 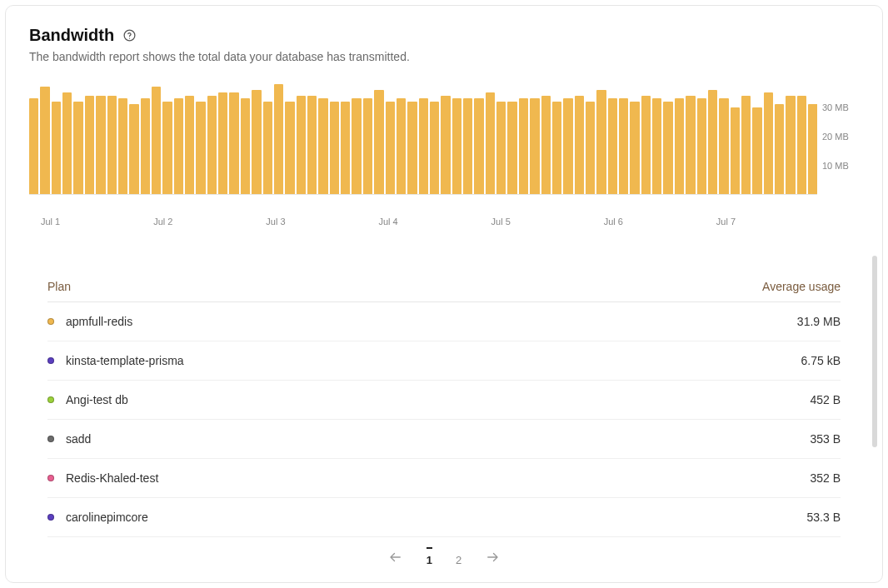 What do you see at coordinates (444, 321) in the screenshot?
I see `table-row: apmfull-redis31.9 MB` at bounding box center [444, 321].